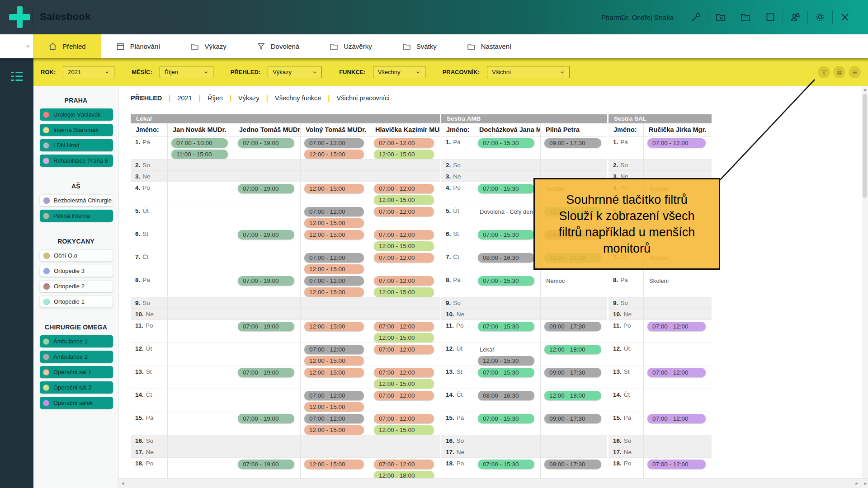  What do you see at coordinates (17, 76) in the screenshot?
I see `checklist-icon` at bounding box center [17, 76].